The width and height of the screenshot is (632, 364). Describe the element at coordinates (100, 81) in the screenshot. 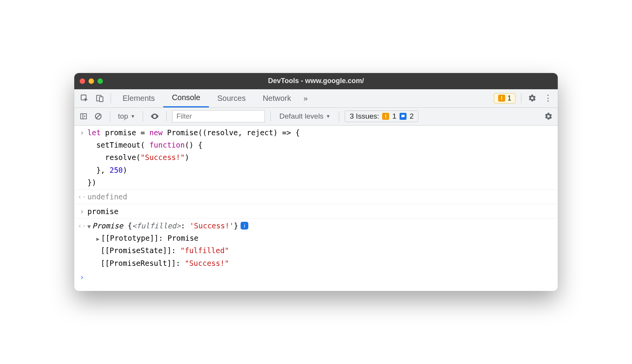

I see `maximize-window-button` at that location.